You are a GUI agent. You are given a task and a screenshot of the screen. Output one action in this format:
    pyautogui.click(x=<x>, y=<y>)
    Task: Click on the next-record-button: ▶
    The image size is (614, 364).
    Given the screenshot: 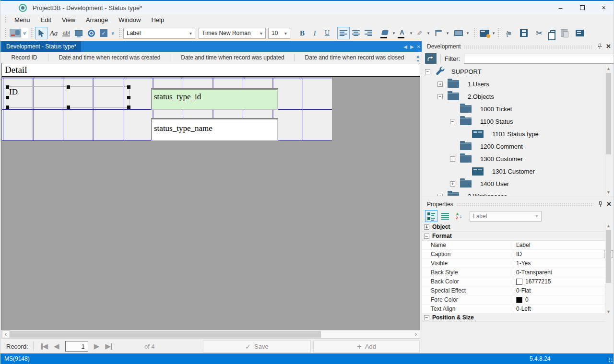 What is the action you would take?
    pyautogui.click(x=97, y=346)
    